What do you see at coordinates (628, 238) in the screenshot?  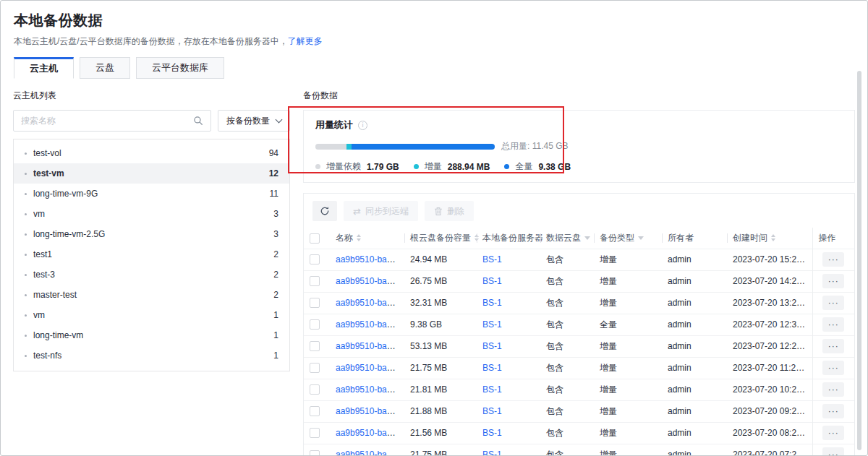 I see `column-header-5: 备份类型` at bounding box center [628, 238].